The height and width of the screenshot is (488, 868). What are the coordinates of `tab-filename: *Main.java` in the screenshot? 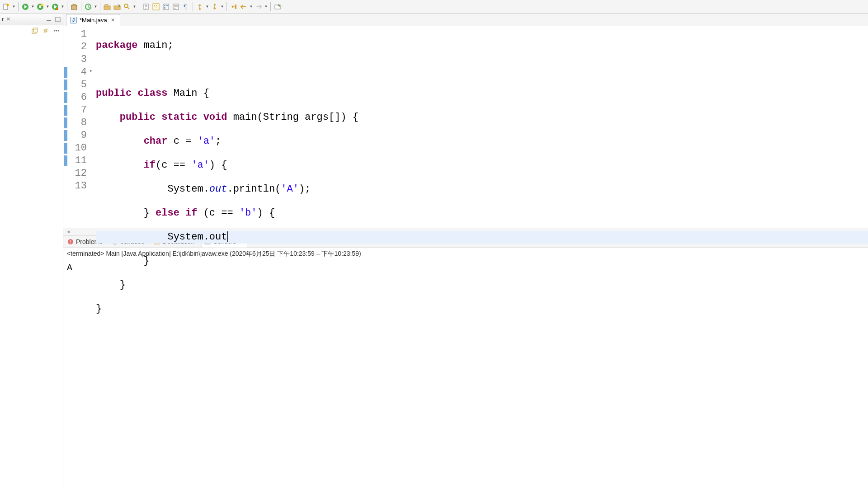 It's located at (93, 20).